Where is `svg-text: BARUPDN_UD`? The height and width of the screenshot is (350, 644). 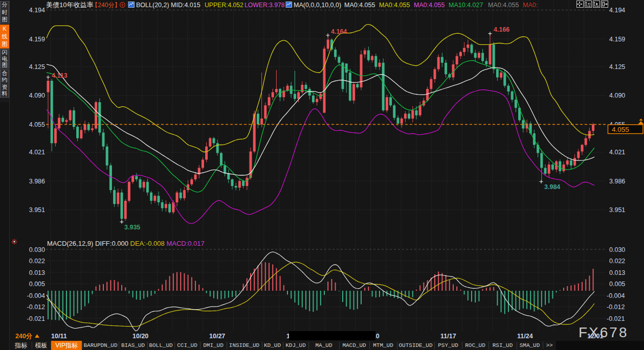
svg-text: BARUPDN_UD is located at coordinates (100, 345).